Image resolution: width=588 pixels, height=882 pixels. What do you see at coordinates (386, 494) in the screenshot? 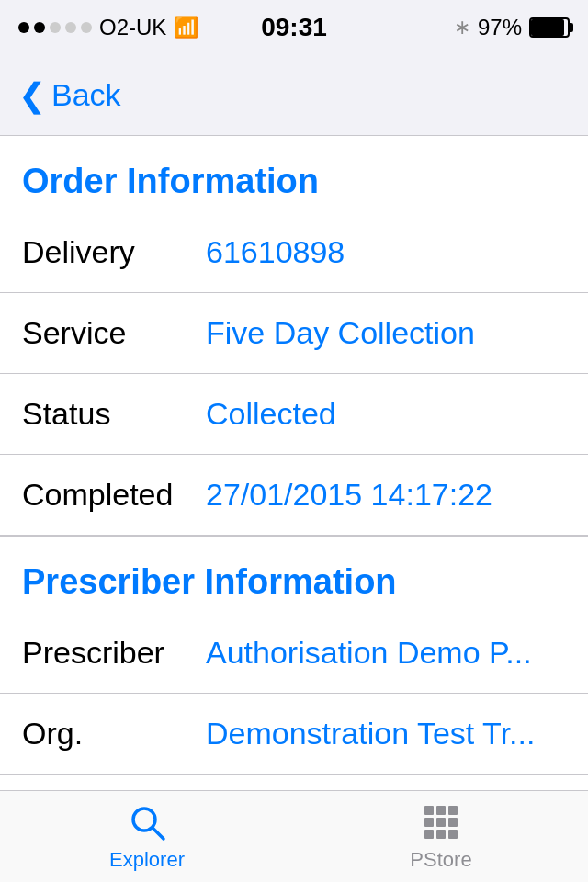
I see `completed-value: 27/01/2015 14:17:22` at bounding box center [386, 494].